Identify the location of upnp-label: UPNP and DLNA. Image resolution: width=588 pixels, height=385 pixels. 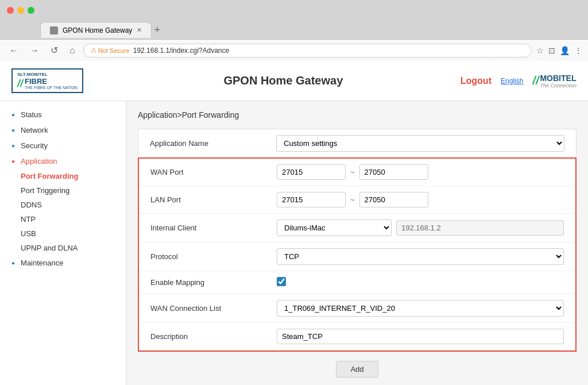
(49, 248).